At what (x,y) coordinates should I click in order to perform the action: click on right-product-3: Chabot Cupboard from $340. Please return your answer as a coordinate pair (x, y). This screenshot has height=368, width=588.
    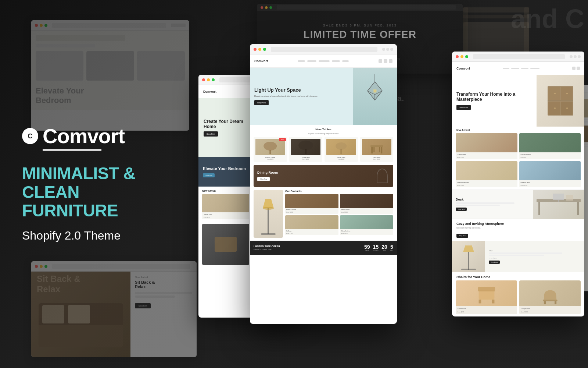
    Looking at the image, I should click on (487, 174).